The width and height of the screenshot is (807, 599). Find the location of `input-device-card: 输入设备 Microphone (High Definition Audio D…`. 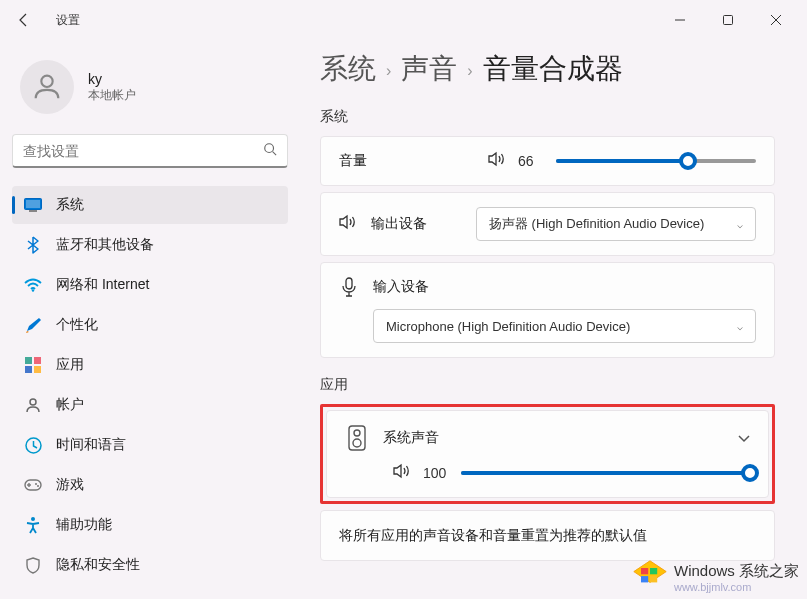

input-device-card: 输入设备 Microphone (High Definition Audio D… is located at coordinates (548, 310).